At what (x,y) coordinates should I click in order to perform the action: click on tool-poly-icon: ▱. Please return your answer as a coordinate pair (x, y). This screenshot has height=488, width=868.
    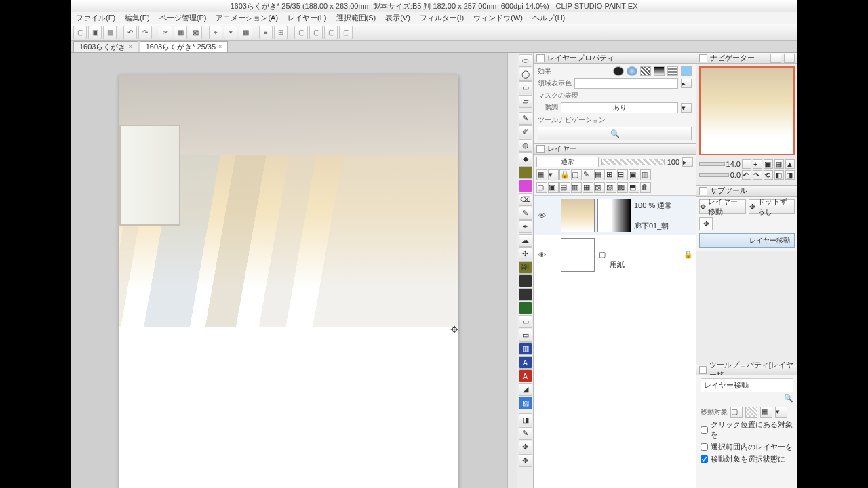
    Looking at the image, I should click on (526, 102).